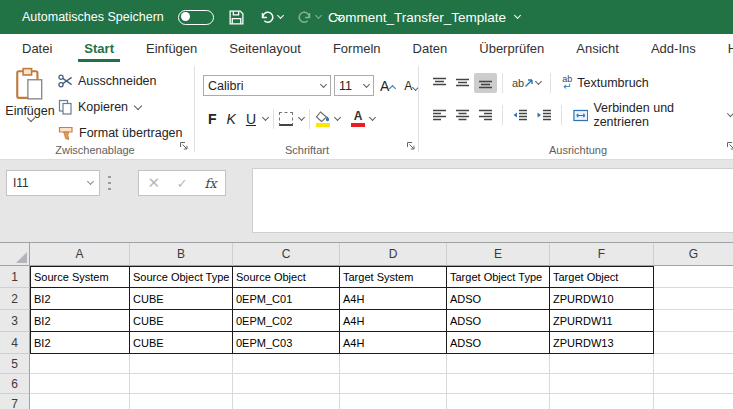 This screenshot has width=733, height=409. What do you see at coordinates (440, 115) in the screenshot?
I see `align-left-button` at bounding box center [440, 115].